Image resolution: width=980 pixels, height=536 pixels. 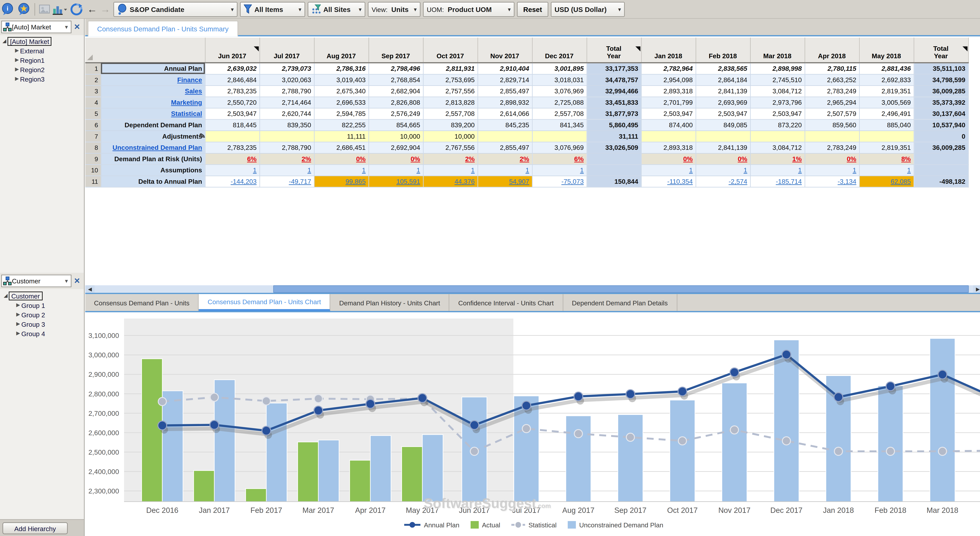 What do you see at coordinates (396, 102) in the screenshot?
I see `cell-sep-2017: 2,826,808` at bounding box center [396, 102].